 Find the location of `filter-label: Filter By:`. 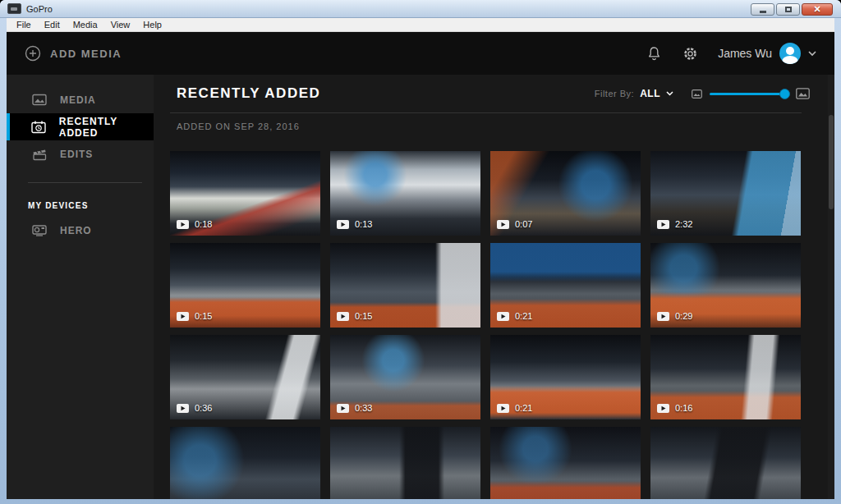

filter-label: Filter By: is located at coordinates (614, 94).